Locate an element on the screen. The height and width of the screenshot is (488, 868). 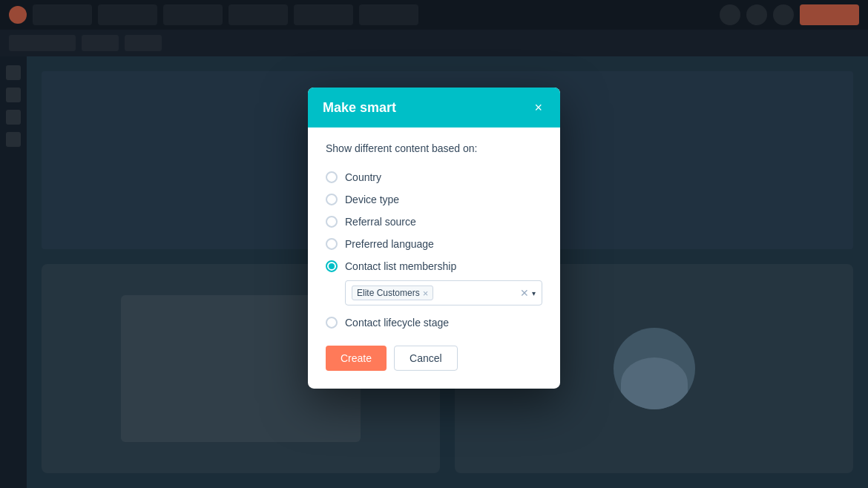
radio-referral-source is located at coordinates (332, 222).